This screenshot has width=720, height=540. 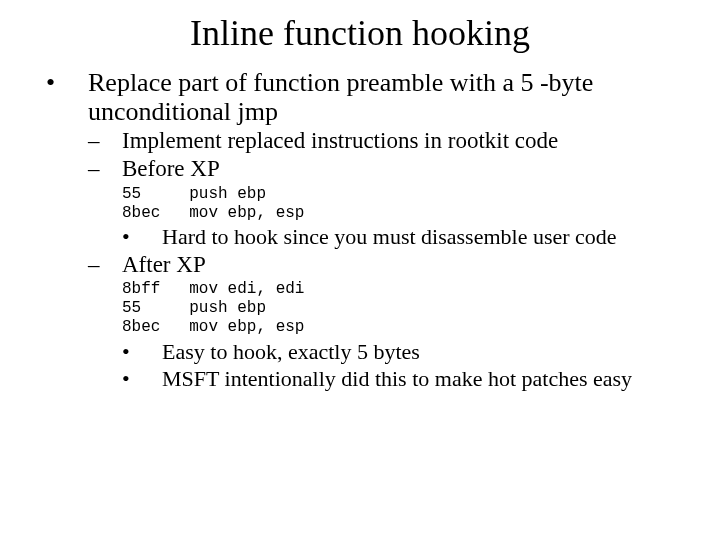 I want to click on level3-text: MSFT intentionally did this to make hot …, so click(x=427, y=378).